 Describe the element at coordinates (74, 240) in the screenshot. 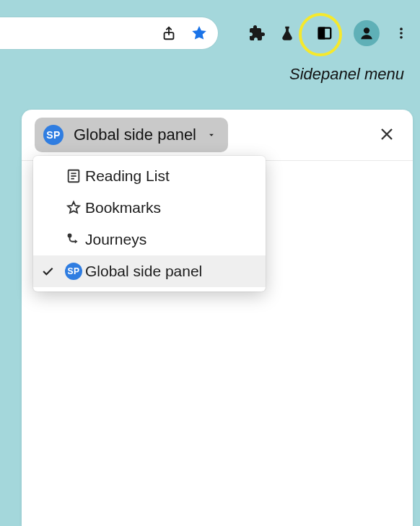

I see `journeys-icon` at that location.